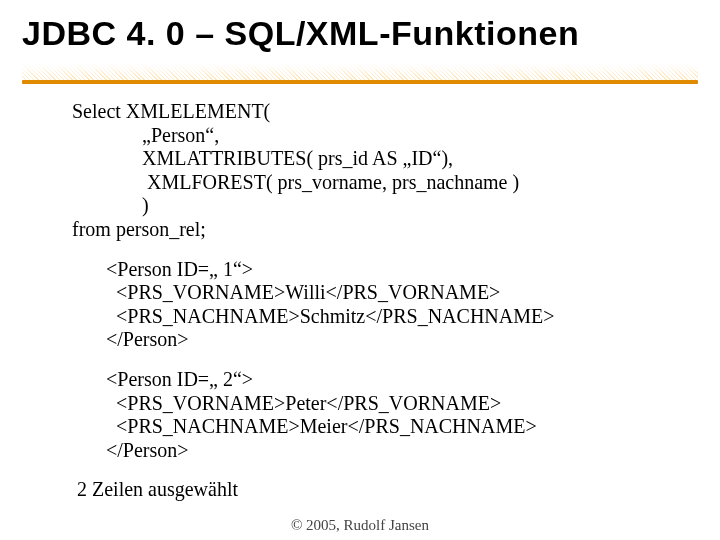 The width and height of the screenshot is (720, 540). Describe the element at coordinates (393, 380) in the screenshot. I see `xml-line: <Person ID=„ 2“>` at that location.